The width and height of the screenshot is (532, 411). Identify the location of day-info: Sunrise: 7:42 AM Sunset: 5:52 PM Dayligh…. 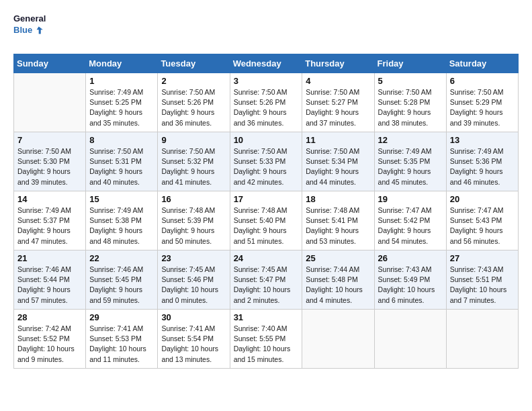
(50, 344).